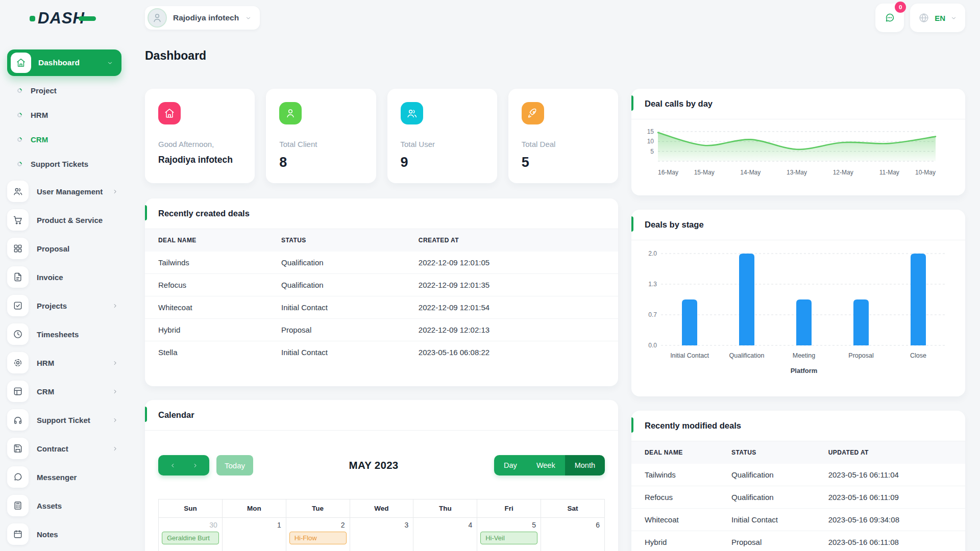 The height and width of the screenshot is (551, 980). I want to click on calendar-week-row: 30Geraldine Burt12Hi-Flow345Hi-Veil6, so click(382, 535).